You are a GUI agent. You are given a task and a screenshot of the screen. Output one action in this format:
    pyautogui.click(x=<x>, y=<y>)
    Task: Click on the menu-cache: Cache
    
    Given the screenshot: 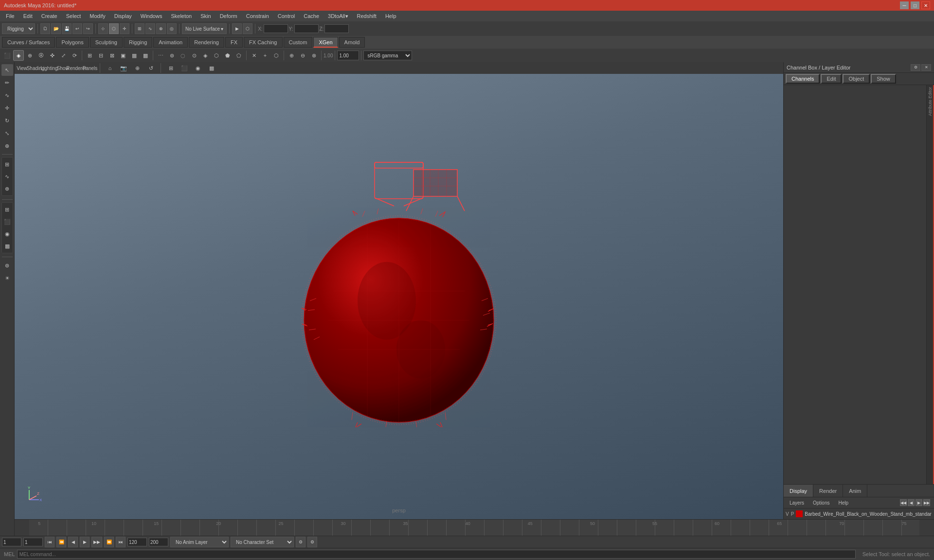 What is the action you would take?
    pyautogui.click(x=311, y=16)
    